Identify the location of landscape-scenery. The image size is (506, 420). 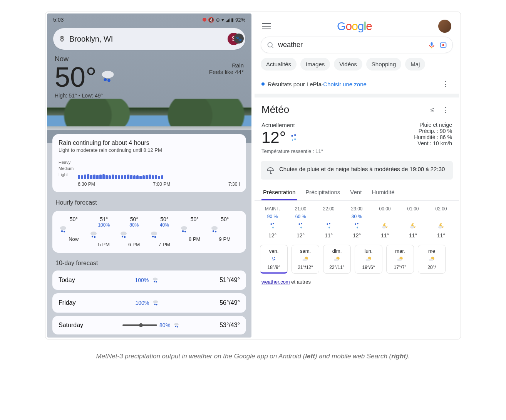
(149, 113).